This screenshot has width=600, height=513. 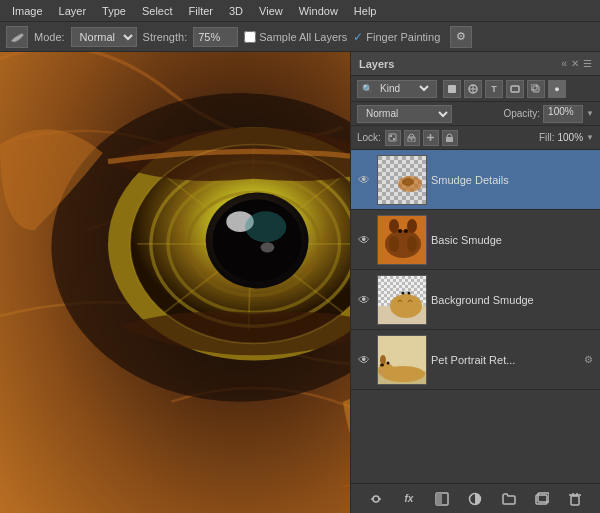 What do you see at coordinates (358, 37) in the screenshot?
I see `checkmark-icon: ✓` at bounding box center [358, 37].